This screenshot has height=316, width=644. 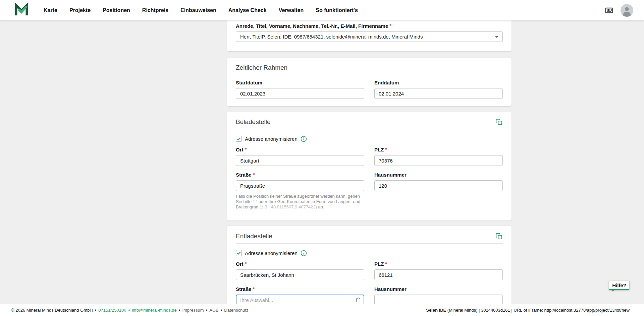 What do you see at coordinates (439, 89) in the screenshot?
I see `enddatum-field: Enddatum` at bounding box center [439, 89].